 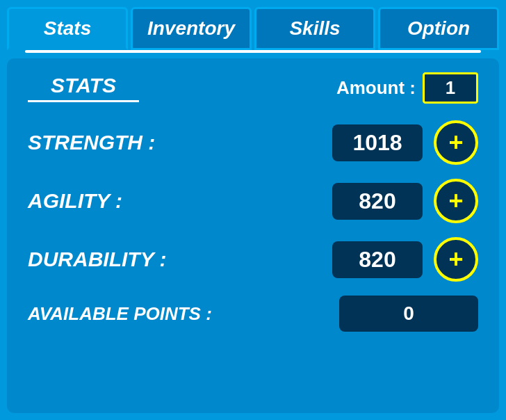 I want to click on strength-label: STRENGTH :, so click(x=180, y=143).